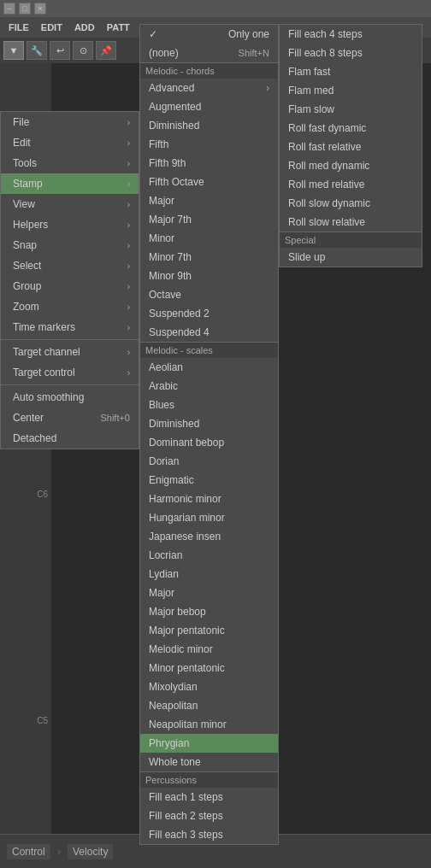 This screenshot has height=868, width=431. What do you see at coordinates (209, 424) in the screenshot?
I see `center-diminished2: Diminished` at bounding box center [209, 424].